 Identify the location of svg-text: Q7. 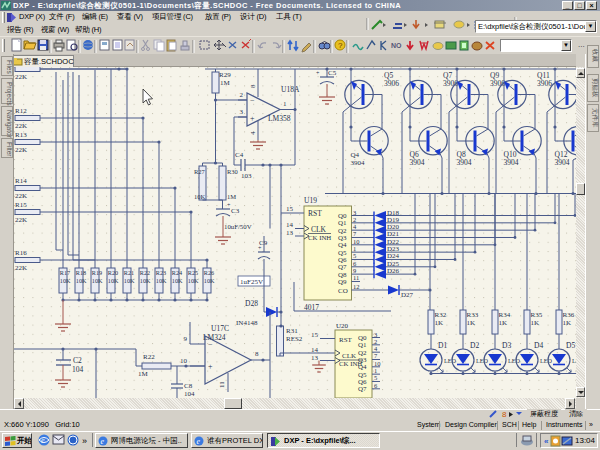
(362, 389).